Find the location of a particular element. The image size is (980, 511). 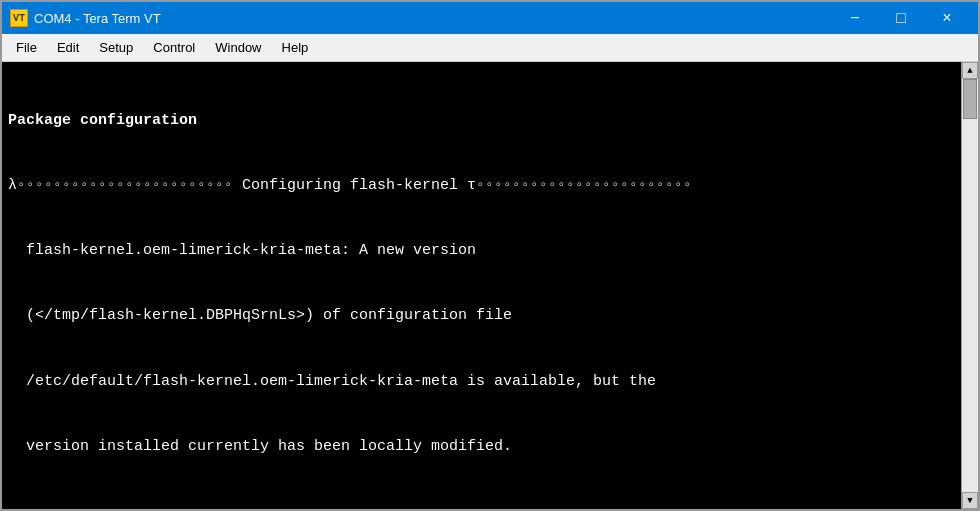

terminal-line-2: flash-kernel.oem-limerick-kria-meta: A n… is located at coordinates (482, 251).